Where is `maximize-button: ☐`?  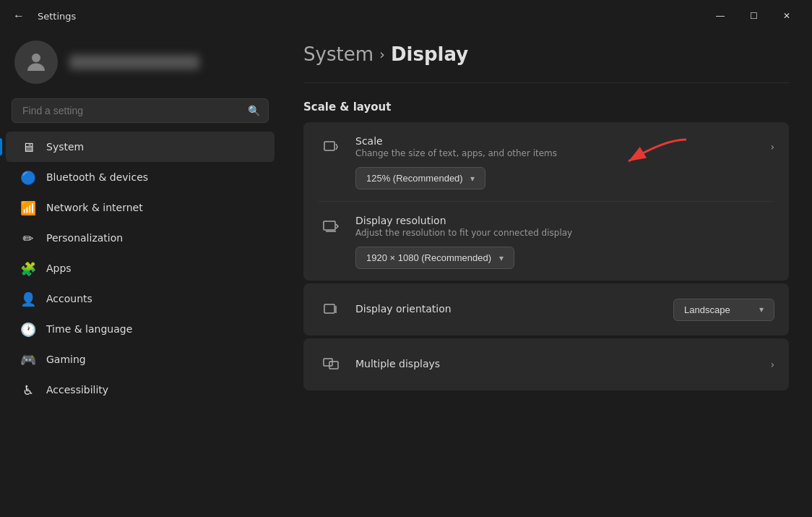 maximize-button: ☐ is located at coordinates (753, 16).